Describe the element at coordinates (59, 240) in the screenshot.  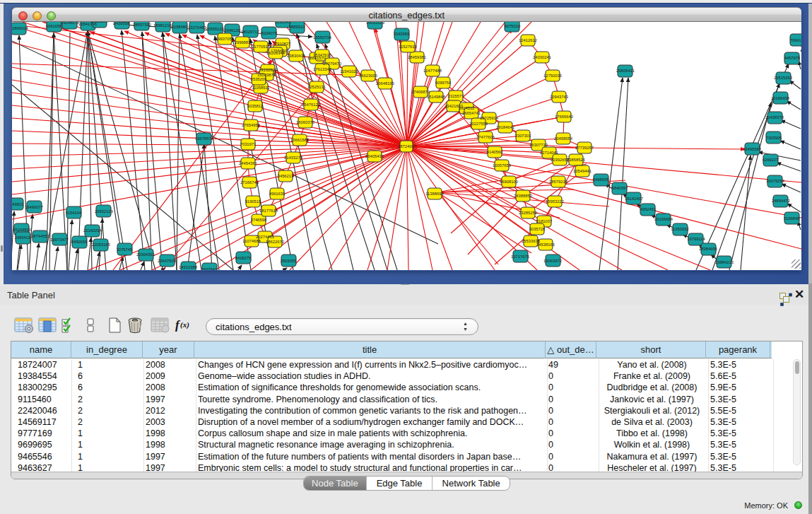
I see `svg-text: 19973477` at that location.